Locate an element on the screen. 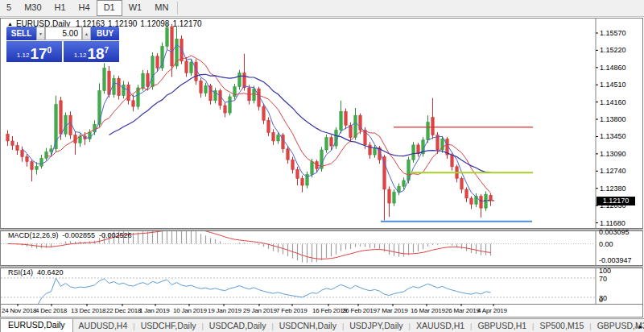  symbol-tab-bar: EURUSD,DailyAUDUSD,H4|USDCHF,Daily|USDCA… is located at coordinates (322, 326).